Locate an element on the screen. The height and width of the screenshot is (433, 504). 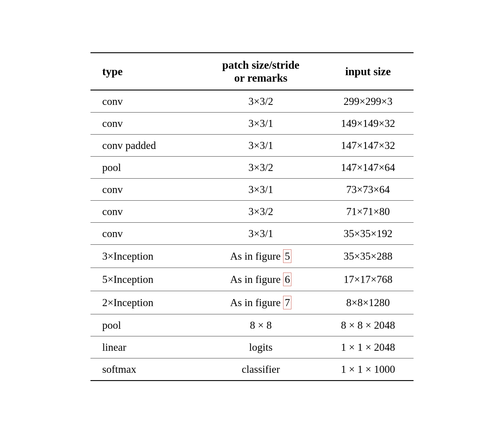
table-row: linearlogits1 × 1 × 2048 is located at coordinates (252, 347).